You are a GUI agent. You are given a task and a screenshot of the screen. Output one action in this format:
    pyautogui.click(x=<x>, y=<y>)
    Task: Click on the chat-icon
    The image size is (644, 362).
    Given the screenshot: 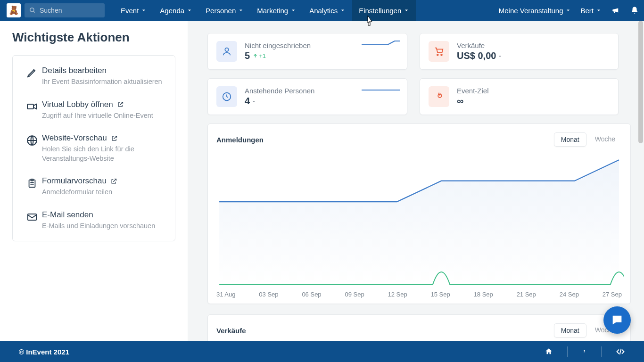 What is the action you would take?
    pyautogui.click(x=617, y=320)
    